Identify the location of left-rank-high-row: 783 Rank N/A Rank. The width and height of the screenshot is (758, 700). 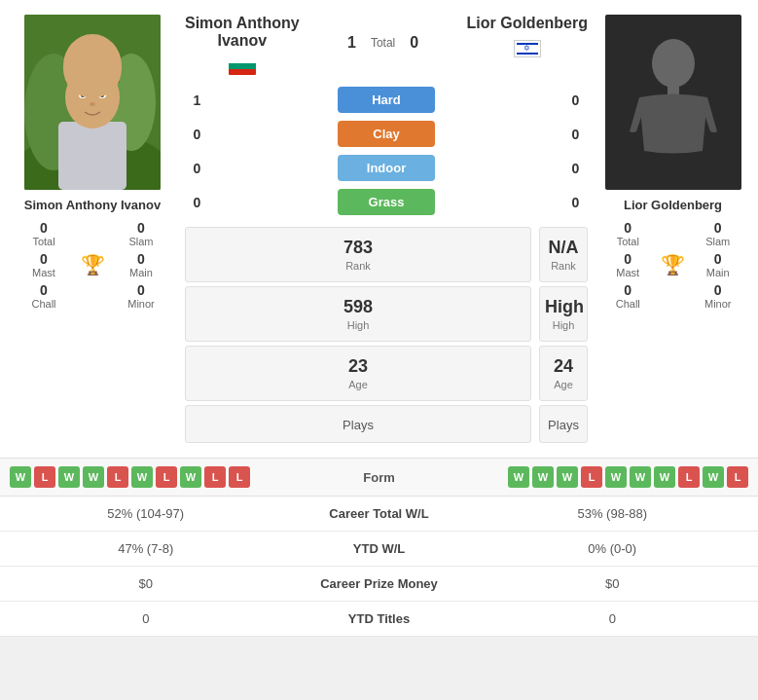
(386, 255).